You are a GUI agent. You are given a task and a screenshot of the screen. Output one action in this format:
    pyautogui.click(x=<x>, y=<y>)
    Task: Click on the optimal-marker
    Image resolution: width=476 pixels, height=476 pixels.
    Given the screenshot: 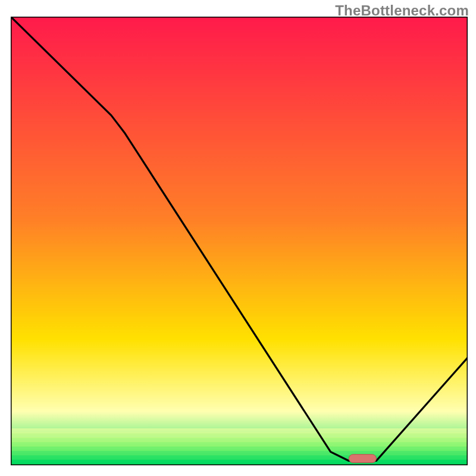 What is the action you would take?
    pyautogui.click(x=362, y=459)
    